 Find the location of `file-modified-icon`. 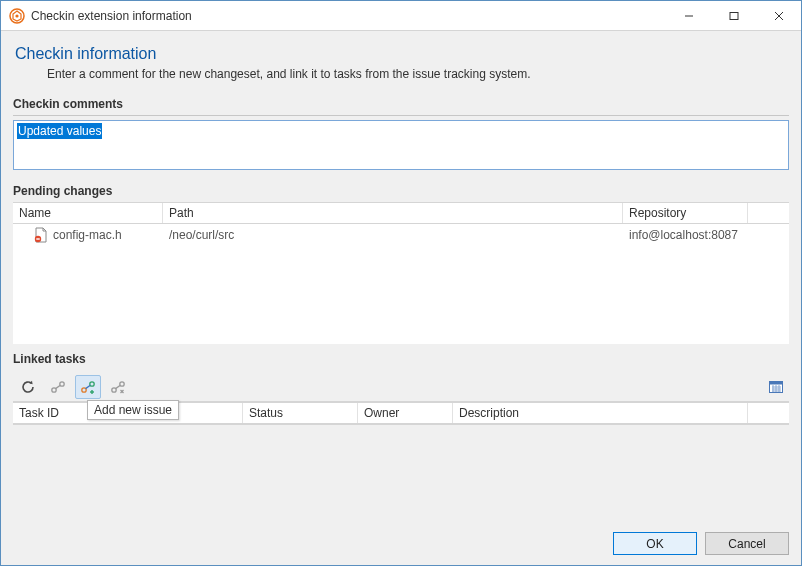

file-modified-icon is located at coordinates (41, 235).